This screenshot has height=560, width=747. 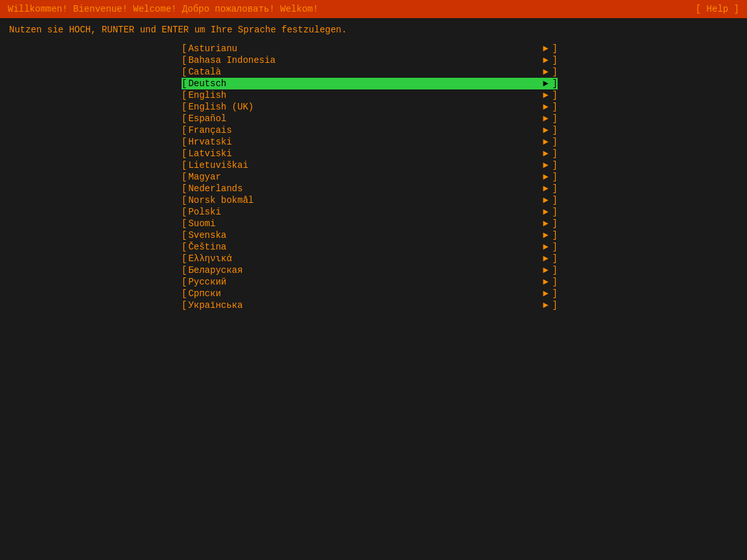 What do you see at coordinates (370, 95) in the screenshot?
I see `language-item: [ English►]` at bounding box center [370, 95].